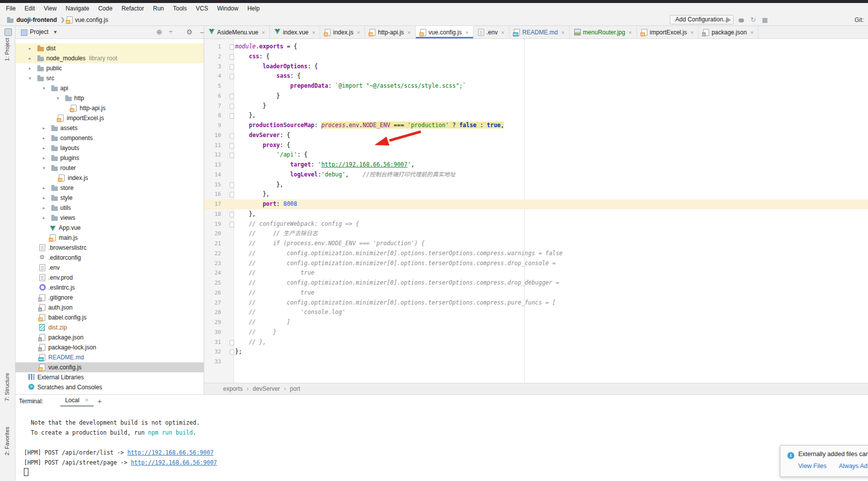  I want to click on code-line-1: 1module.exports = {, so click(536, 47).